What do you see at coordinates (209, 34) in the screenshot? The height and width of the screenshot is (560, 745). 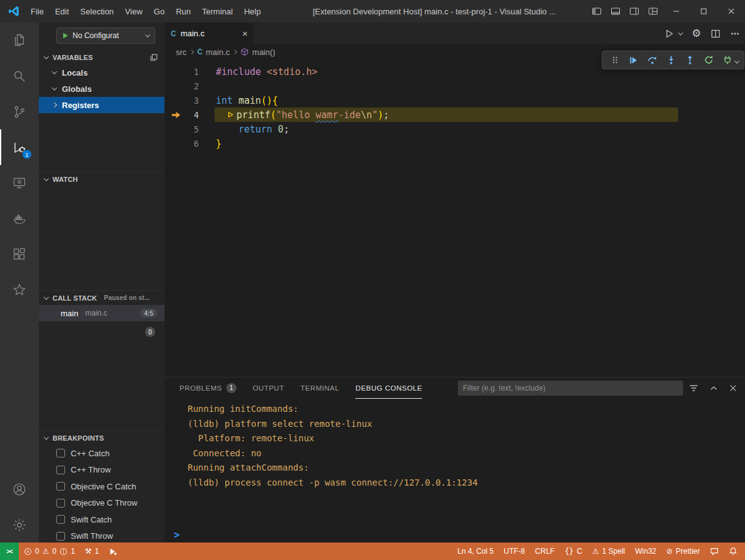 I see `tab-main-c: C main.c ×` at bounding box center [209, 34].